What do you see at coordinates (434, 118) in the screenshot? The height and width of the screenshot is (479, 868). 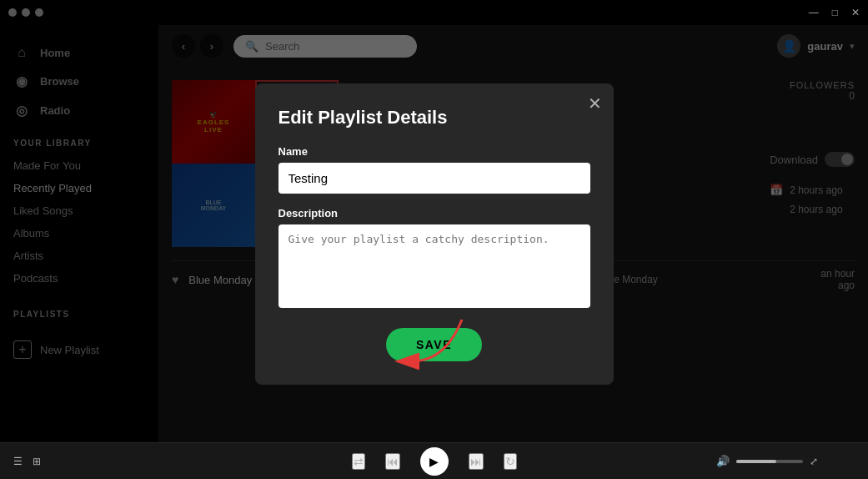 I see `modal-title: Edit Playlist Details` at bounding box center [434, 118].